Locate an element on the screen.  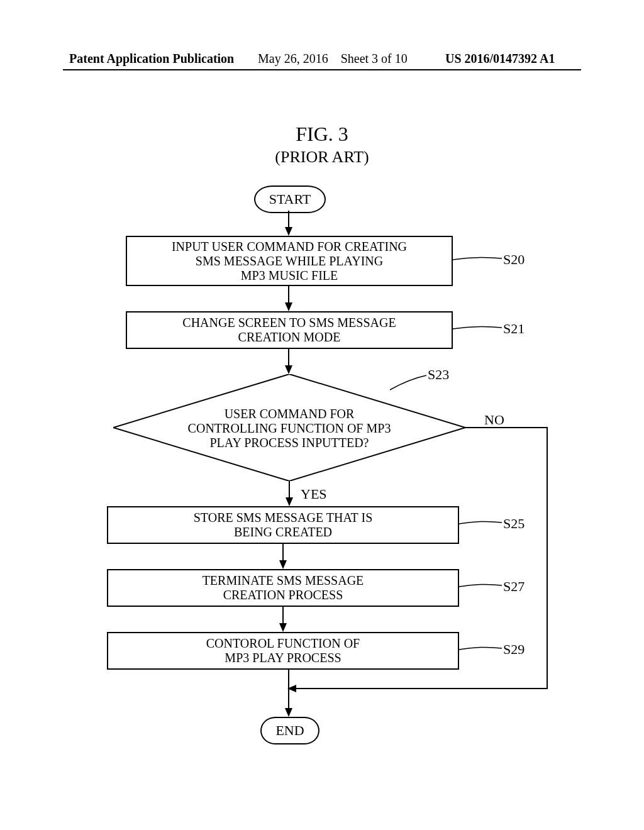
step-s25-text: STORE SMS MESSAGE THAT IS BEING CREATED is located at coordinates (283, 525).